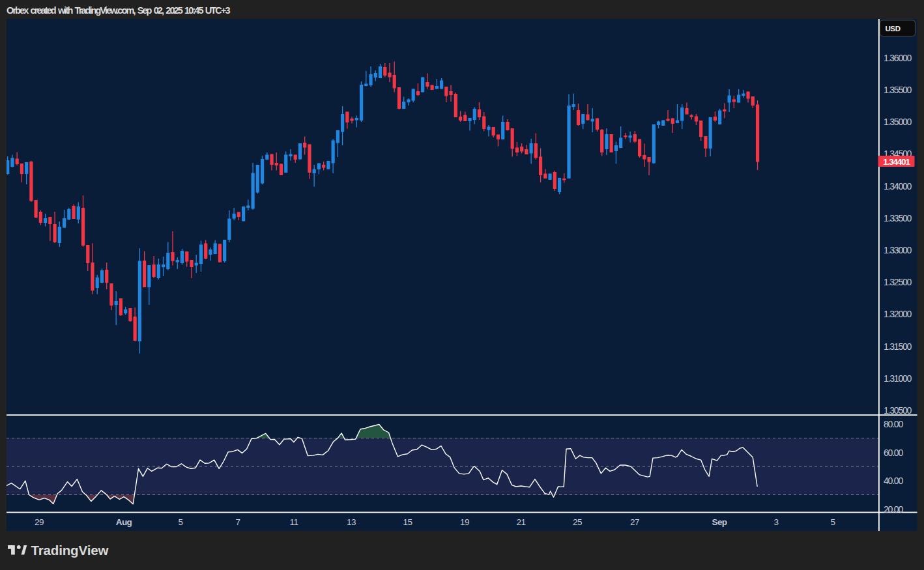 This screenshot has width=924, height=570. What do you see at coordinates (898, 250) in the screenshot?
I see `svg-text: 1.33000` at bounding box center [898, 250].